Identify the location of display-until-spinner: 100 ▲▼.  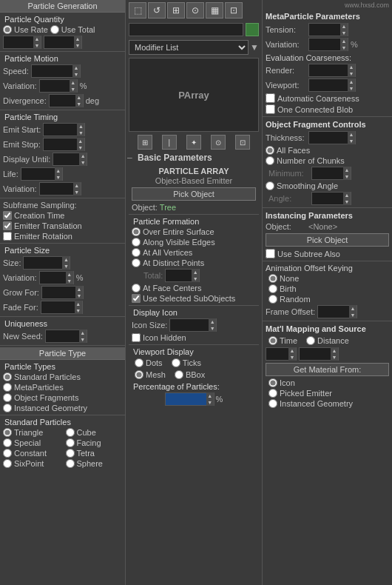
(70, 159).